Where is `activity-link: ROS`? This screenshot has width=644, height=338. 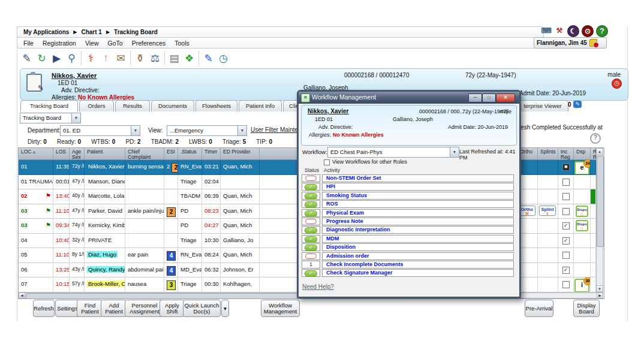 activity-link: ROS is located at coordinates (418, 204).